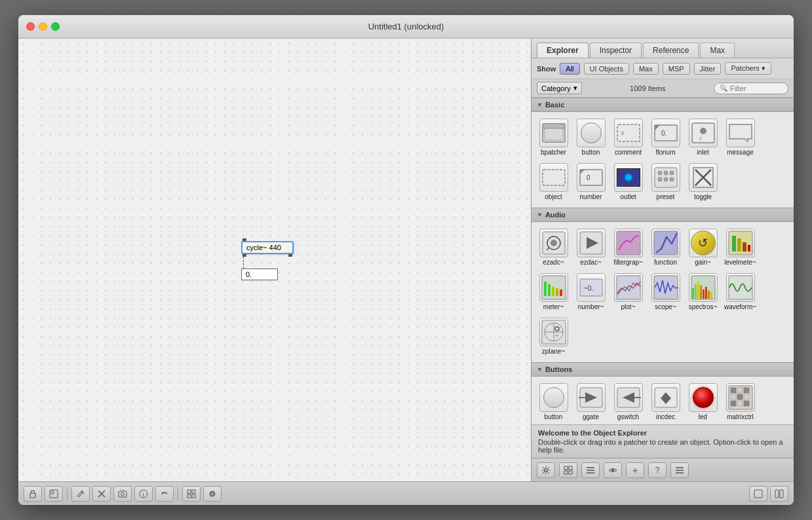 Image resolution: width=812 pixels, height=520 pixels. Describe the element at coordinates (591, 248) in the screenshot. I see `obj-ezdac: ezdac~` at that location.